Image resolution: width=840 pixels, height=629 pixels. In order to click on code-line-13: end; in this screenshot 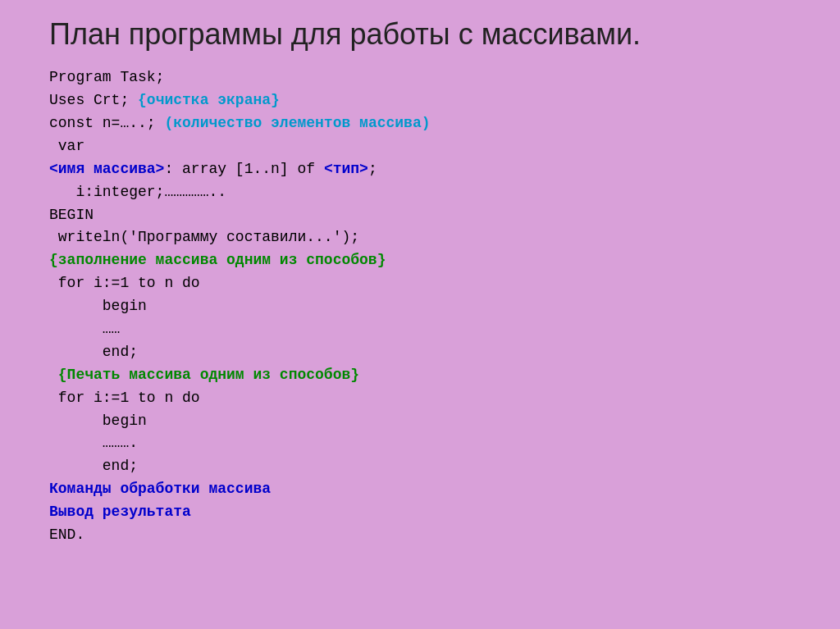, I will do `click(420, 353)`.